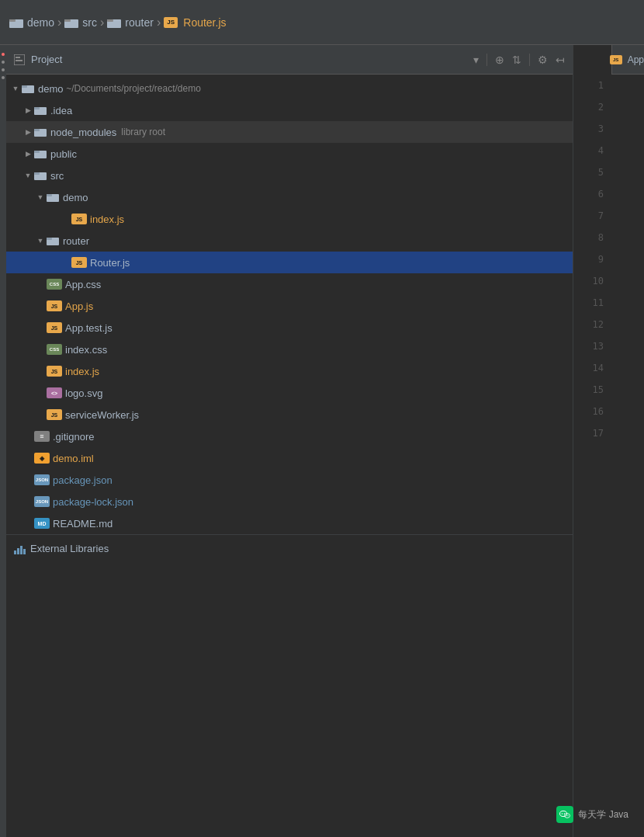 This screenshot has width=644, height=837. What do you see at coordinates (636, 60) in the screenshot?
I see `tab-label: App.` at bounding box center [636, 60].